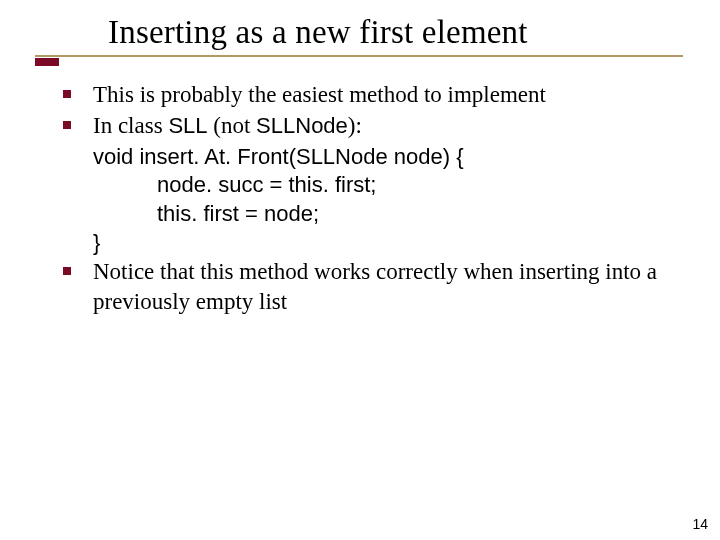 The width and height of the screenshot is (720, 540). Describe the element at coordinates (700, 524) in the screenshot. I see `page-number: 14` at that location.